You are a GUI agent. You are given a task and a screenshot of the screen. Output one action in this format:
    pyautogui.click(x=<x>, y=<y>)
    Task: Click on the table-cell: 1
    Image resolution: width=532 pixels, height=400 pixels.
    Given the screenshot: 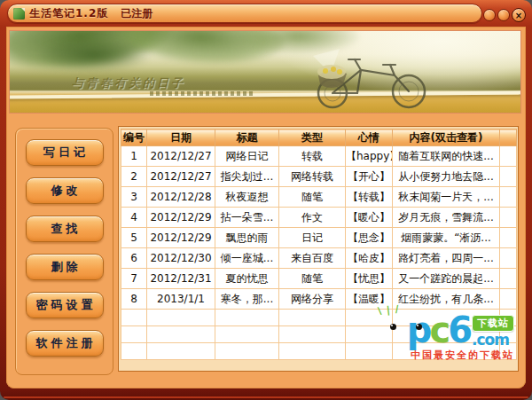 What is the action you would take?
    pyautogui.click(x=135, y=156)
    